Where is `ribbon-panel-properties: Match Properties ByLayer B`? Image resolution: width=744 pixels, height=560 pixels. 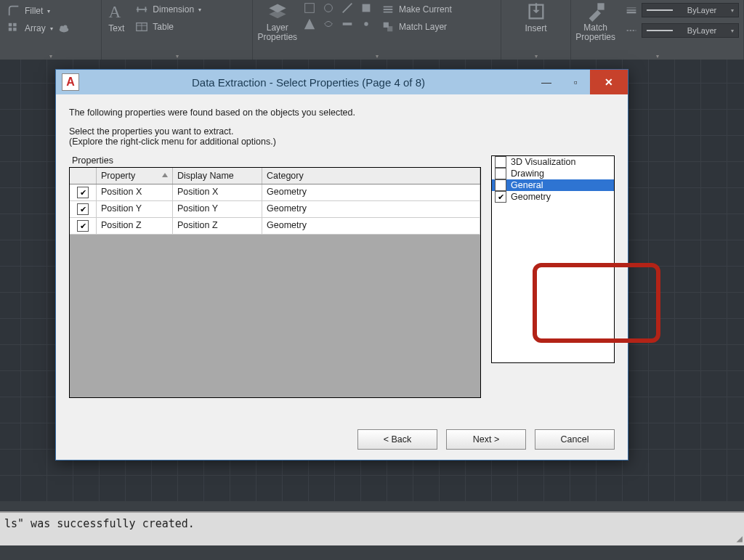 ribbon-panel-properties: Match Properties ByLayer B is located at coordinates (658, 30).